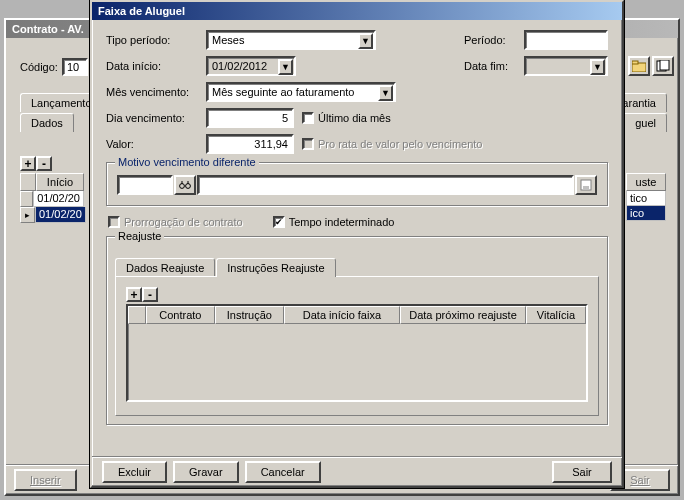 The image size is (684, 500). I want to click on col-data-inicio-faixa: Data início faixa, so click(342, 315).